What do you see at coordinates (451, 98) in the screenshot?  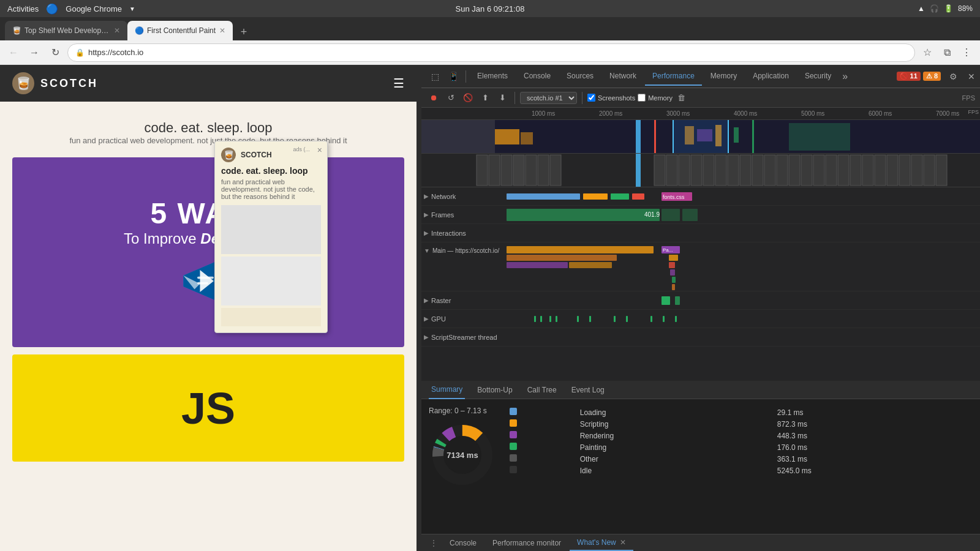 I see `refresh-record-btn: ↺` at bounding box center [451, 98].